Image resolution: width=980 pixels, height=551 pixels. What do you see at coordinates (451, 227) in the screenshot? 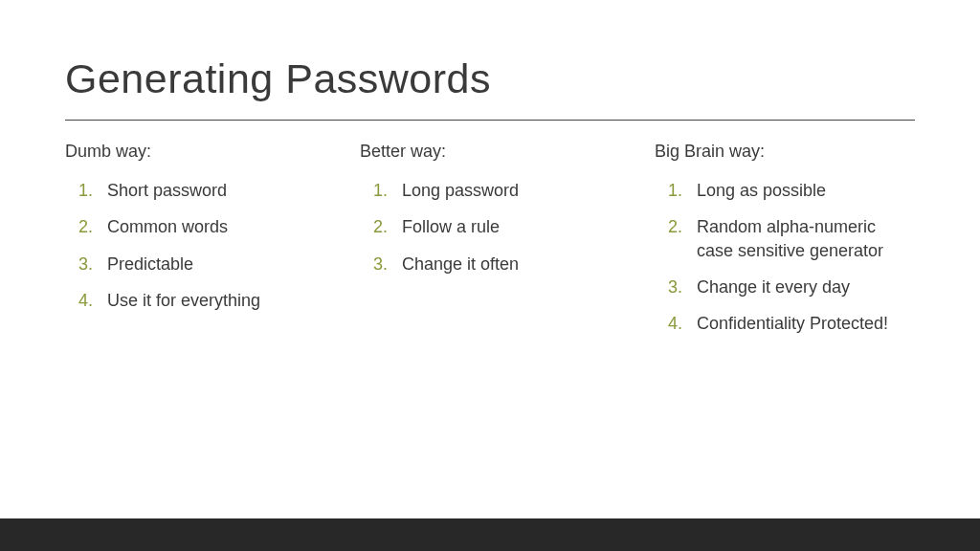
I see `list-item-text: Follow a rule` at bounding box center [451, 227].